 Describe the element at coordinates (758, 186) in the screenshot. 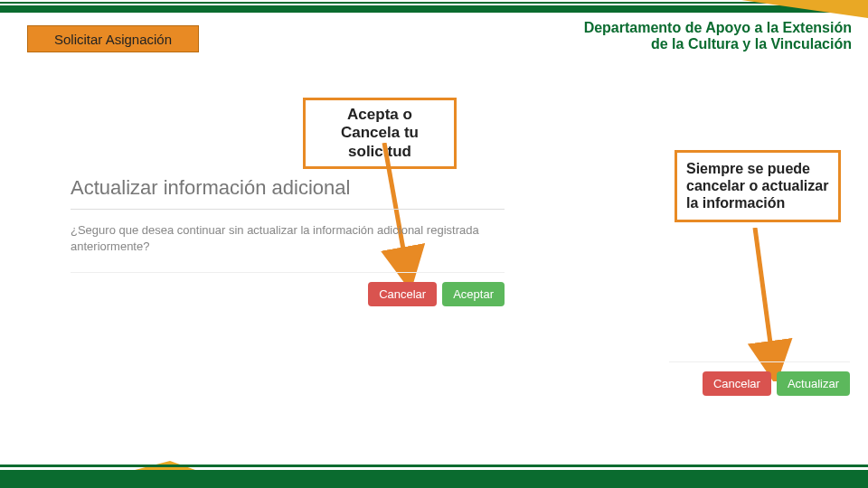

I see `callout-always-cancel: Siempre se puede cancelar o actualizar l…` at that location.